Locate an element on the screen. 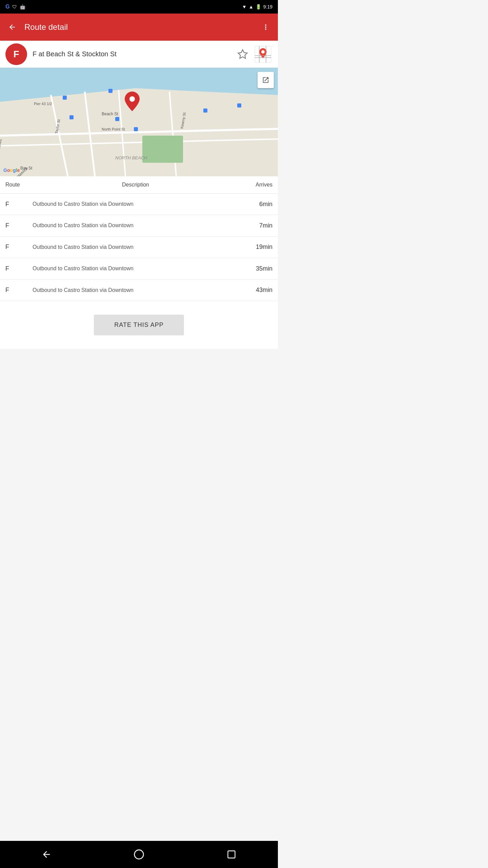 This screenshot has width=488, height=868. arrives-cell: 43min is located at coordinates (256, 290).